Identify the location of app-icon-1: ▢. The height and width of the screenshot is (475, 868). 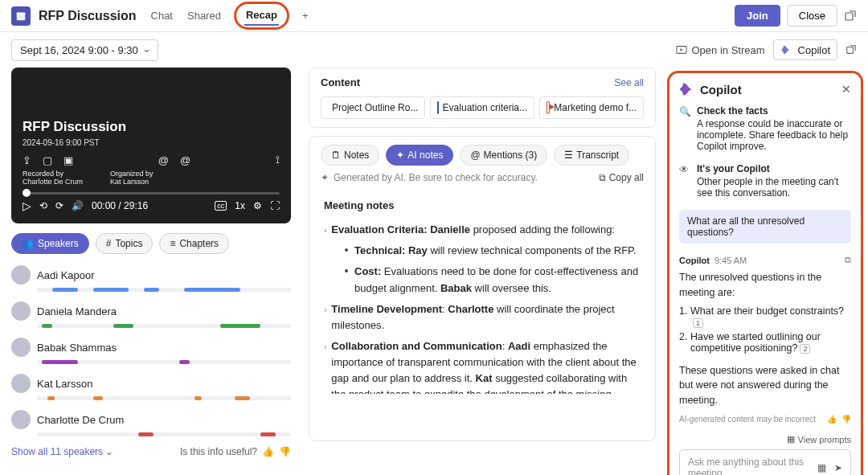
(47, 161).